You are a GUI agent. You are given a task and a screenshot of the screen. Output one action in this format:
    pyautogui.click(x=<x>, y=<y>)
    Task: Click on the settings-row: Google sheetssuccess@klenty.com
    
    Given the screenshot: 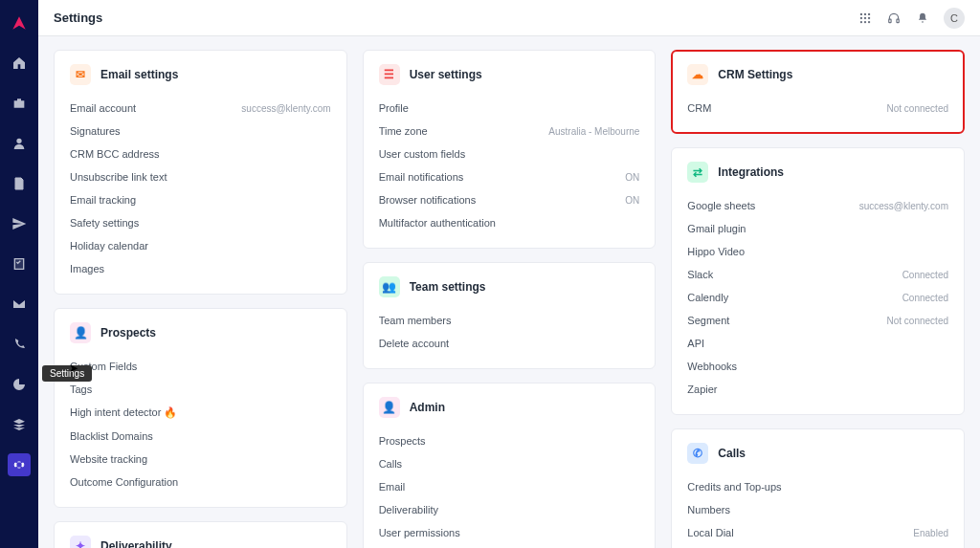 What is the action you would take?
    pyautogui.click(x=817, y=206)
    